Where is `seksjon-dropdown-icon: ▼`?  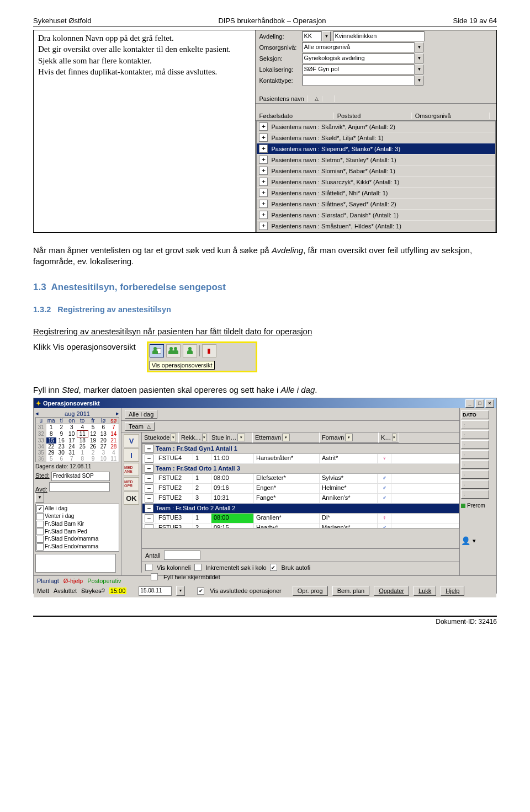
seksjon-dropdown-icon: ▼ is located at coordinates (419, 58).